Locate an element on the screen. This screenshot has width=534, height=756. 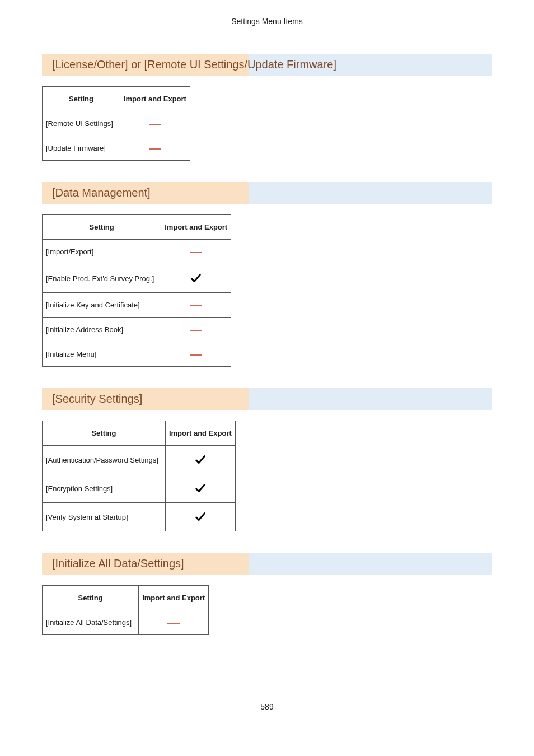
setting-label: [Initialize Key and Certificate] is located at coordinates (102, 305).